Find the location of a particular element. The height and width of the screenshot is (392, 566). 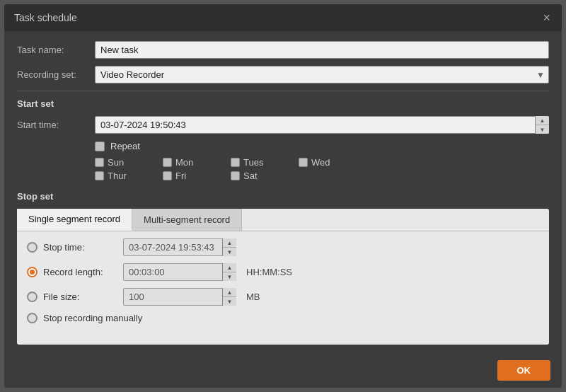

start-time-wrapper: ▲ ▼ is located at coordinates (322, 125).